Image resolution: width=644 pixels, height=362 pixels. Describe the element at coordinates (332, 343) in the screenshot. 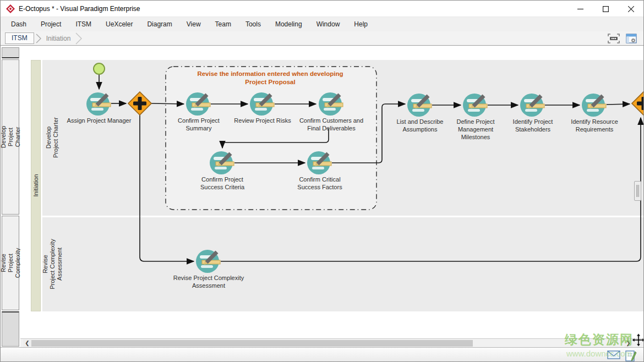

I see `horizontal-scrollbar: ❮ ❯` at that location.